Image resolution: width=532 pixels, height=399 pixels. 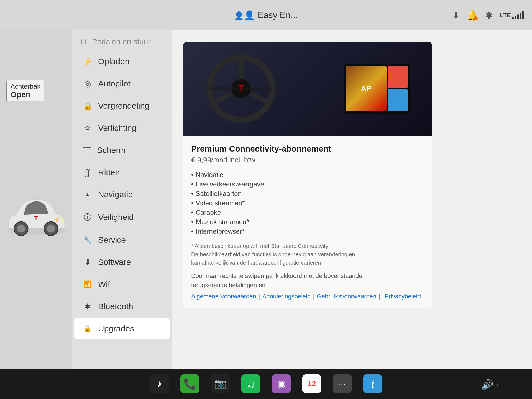 I want to click on wifi-icon: 📶, so click(x=88, y=284).